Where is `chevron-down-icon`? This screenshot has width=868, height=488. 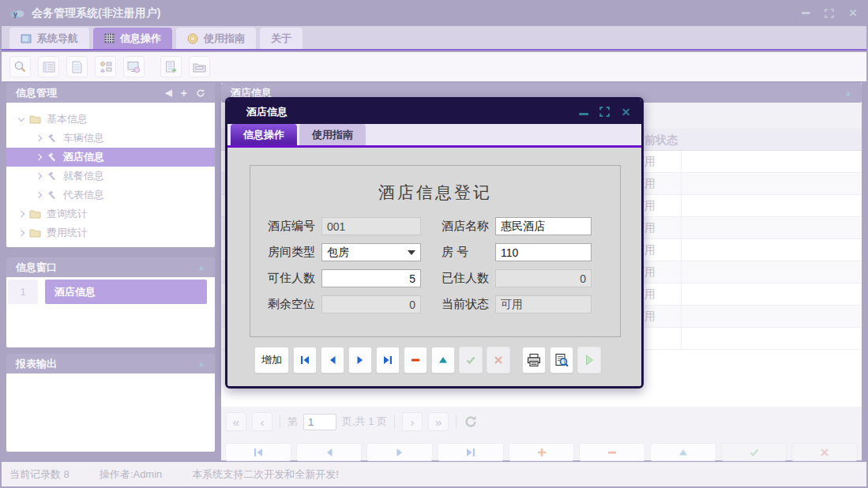 chevron-down-icon is located at coordinates (411, 253).